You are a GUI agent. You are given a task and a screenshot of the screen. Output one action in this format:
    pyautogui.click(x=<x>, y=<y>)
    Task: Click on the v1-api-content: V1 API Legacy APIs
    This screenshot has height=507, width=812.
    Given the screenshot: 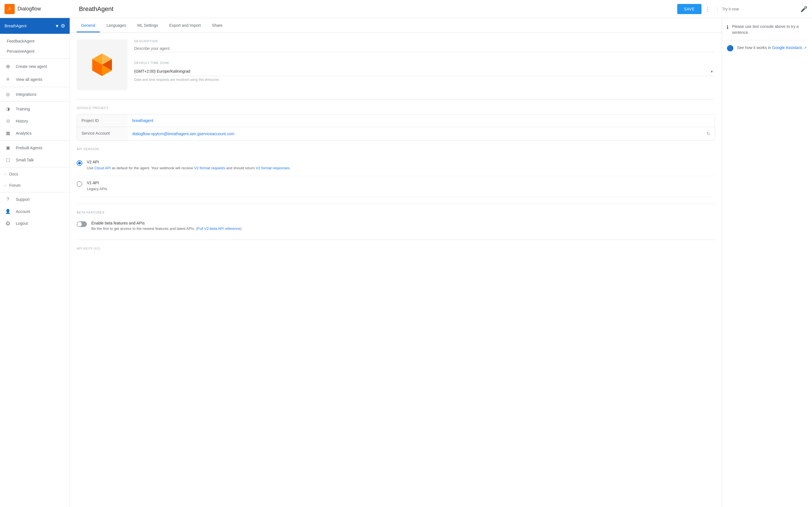 What is the action you would take?
    pyautogui.click(x=97, y=186)
    